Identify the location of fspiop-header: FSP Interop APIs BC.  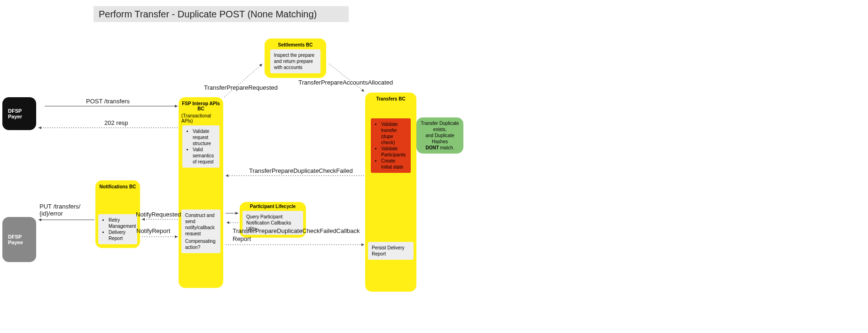
(201, 106).